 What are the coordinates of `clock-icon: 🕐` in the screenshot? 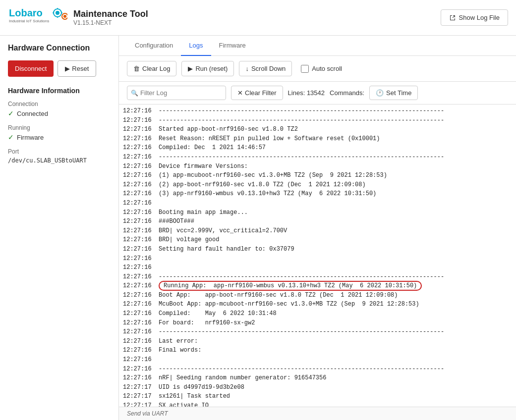 It's located at (380, 93).